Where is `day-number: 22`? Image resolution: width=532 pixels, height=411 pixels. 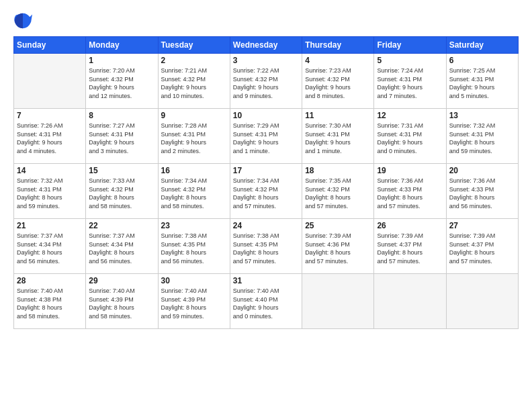 day-number: 22 is located at coordinates (122, 226).